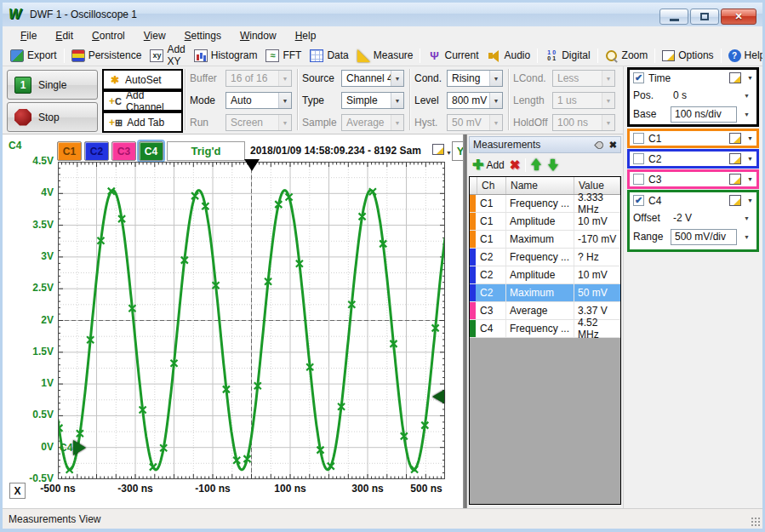  What do you see at coordinates (509, 56) in the screenshot?
I see `audio-button: Audio` at bounding box center [509, 56].